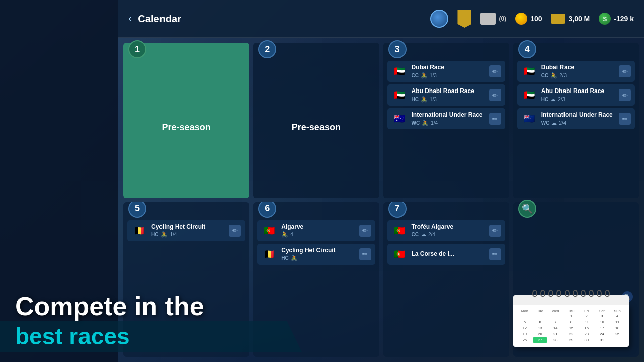  Describe the element at coordinates (578, 75) in the screenshot. I see `week-4-race-1-meta: CC 🚴 2/3` at that location.